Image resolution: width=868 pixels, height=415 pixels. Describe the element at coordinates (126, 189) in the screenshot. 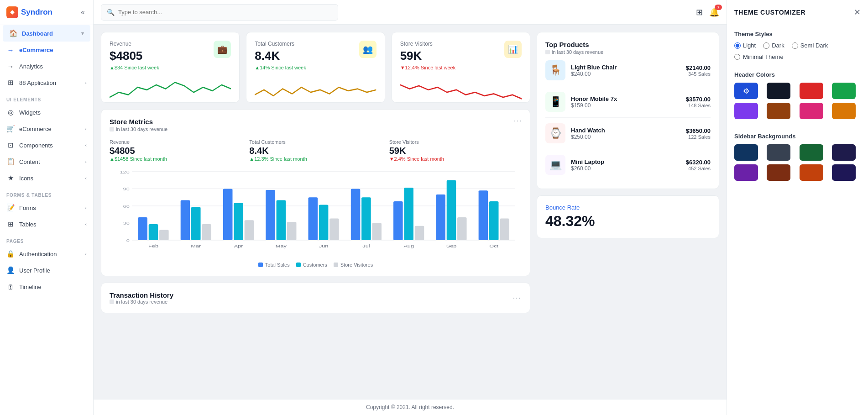

I see `svg-text: 90` at that location.